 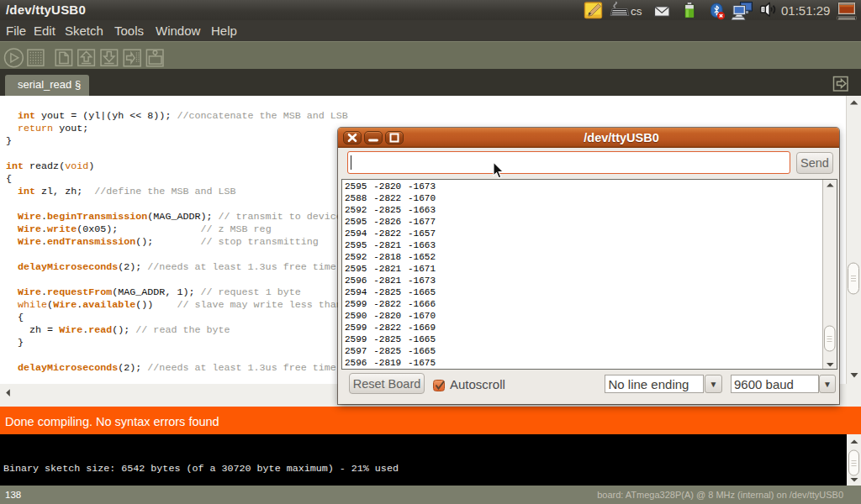 I want to click on svg-text: cs, so click(x=637, y=12).